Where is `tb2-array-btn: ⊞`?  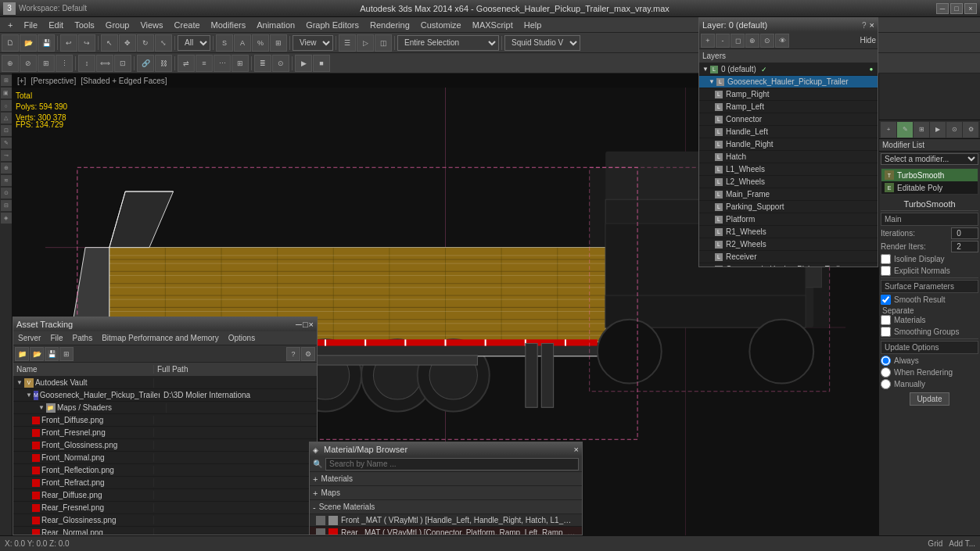
tb2-array-btn: ⊞ is located at coordinates (240, 63).